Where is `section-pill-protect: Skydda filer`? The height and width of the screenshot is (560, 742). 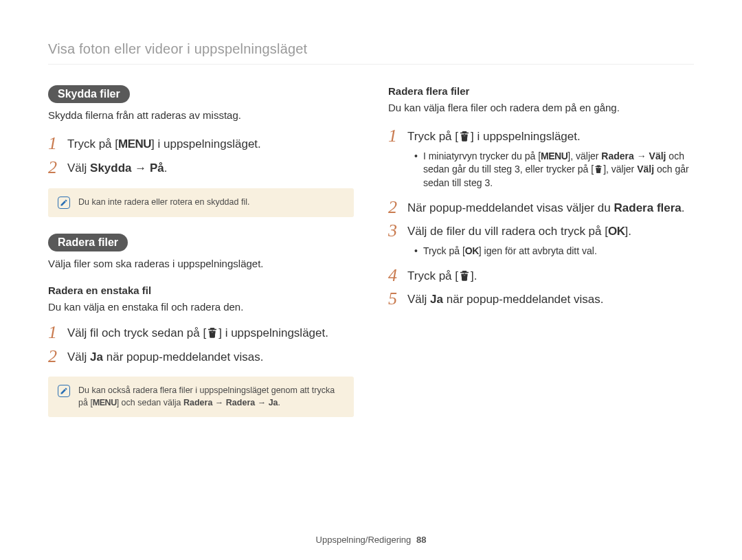
section-pill-protect: Skydda filer is located at coordinates (89, 94).